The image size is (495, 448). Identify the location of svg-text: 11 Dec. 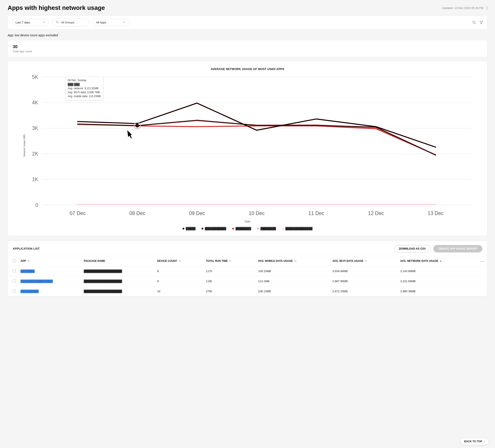
(316, 213).